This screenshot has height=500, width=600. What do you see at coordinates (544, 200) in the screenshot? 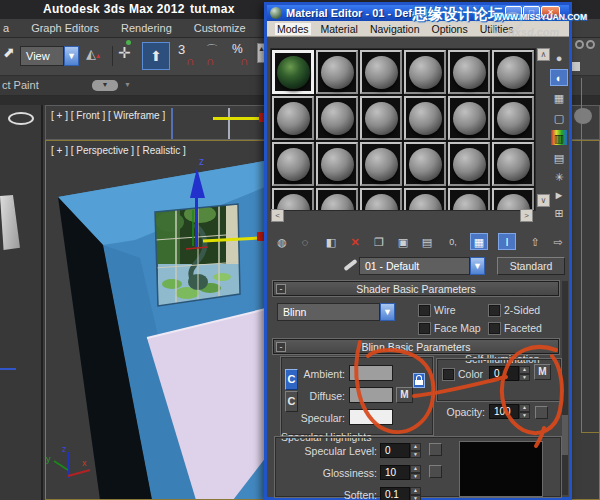
I see `palette-scroll-down: ∨` at bounding box center [544, 200].